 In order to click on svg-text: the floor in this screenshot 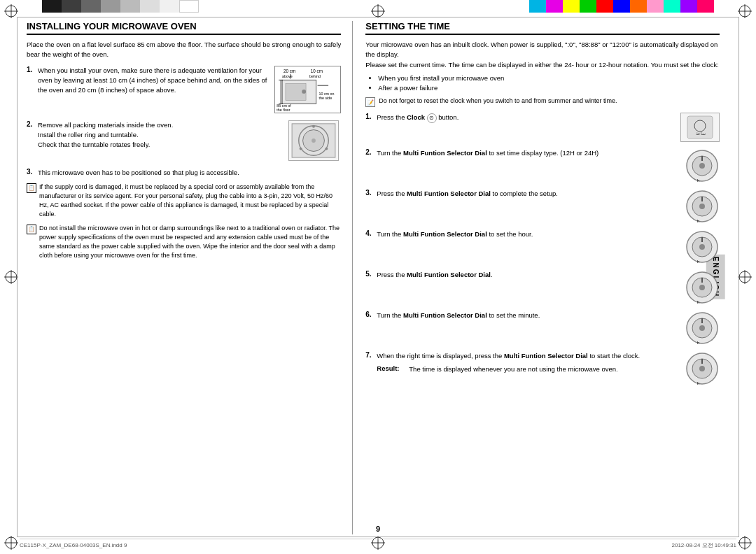, I will do `click(284, 110)`.